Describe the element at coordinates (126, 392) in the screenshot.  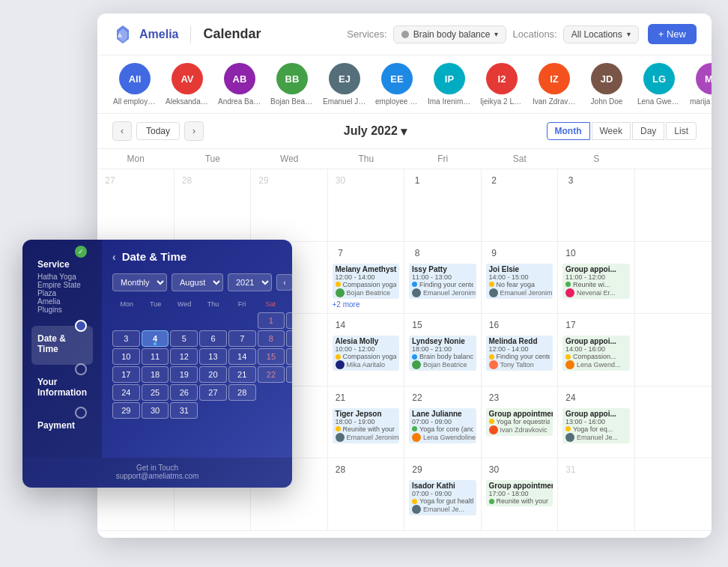
I see `mini-cal-day: 24` at that location.